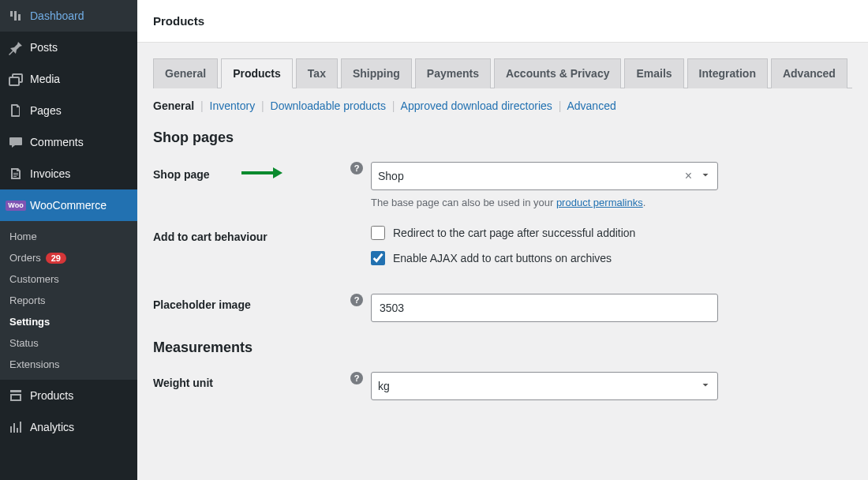  I want to click on tab-shipping: Shipping, so click(376, 73).